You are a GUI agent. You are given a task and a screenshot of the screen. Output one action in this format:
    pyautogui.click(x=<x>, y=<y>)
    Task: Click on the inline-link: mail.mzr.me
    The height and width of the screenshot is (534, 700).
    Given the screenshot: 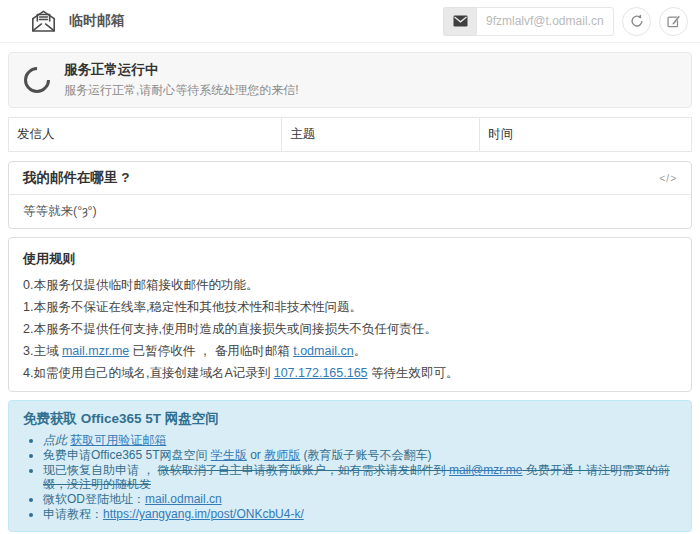 What is the action you would take?
    pyautogui.click(x=96, y=351)
    